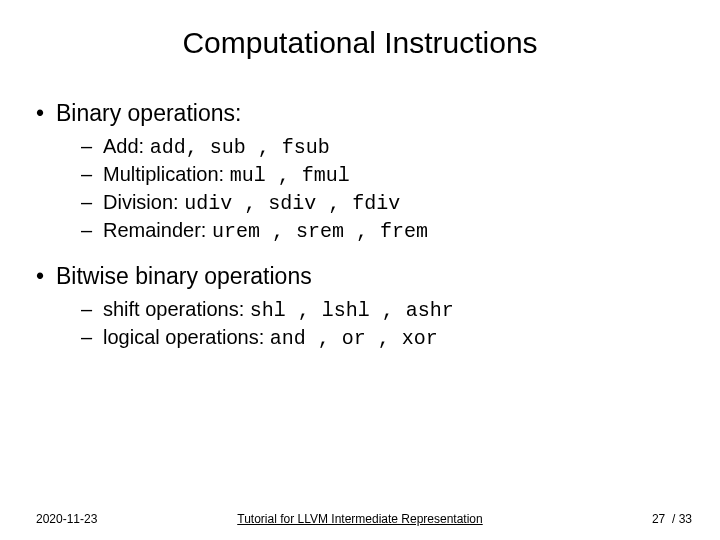 The image size is (720, 540). I want to click on subitem-label: Remainder:, so click(154, 230).